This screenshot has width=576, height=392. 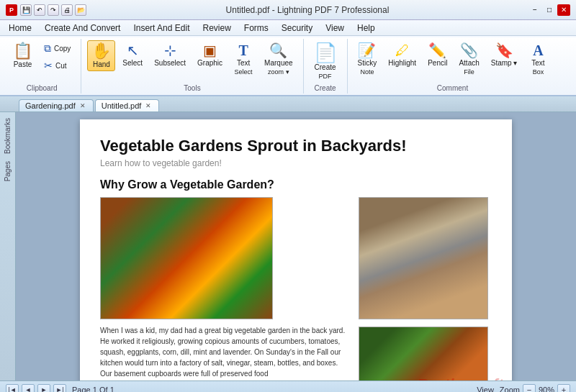 What do you see at coordinates (48, 65) in the screenshot?
I see `cut-icon: ✂` at bounding box center [48, 65].